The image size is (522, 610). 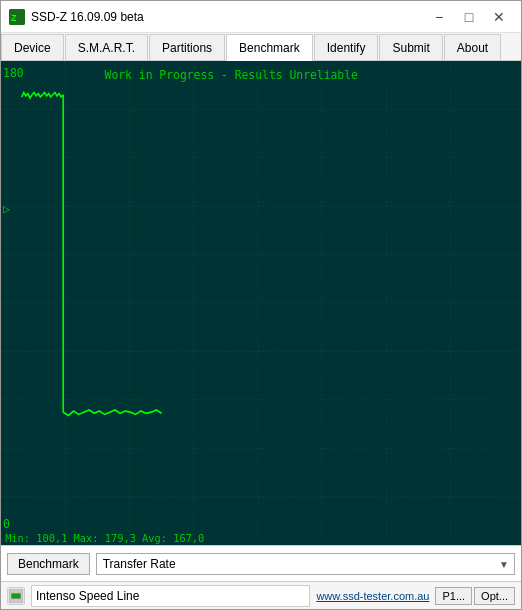 I want to click on app-icon: Z, so click(x=17, y=17).